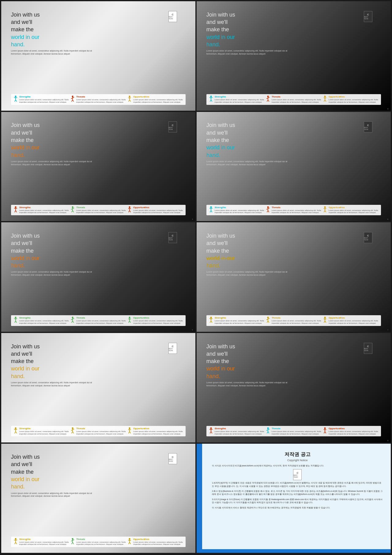 This screenshot has height=555, width=392. I want to click on slide-3-strip: Strengths Lorem ipsum dolor sit amet, co…, so click(99, 210).